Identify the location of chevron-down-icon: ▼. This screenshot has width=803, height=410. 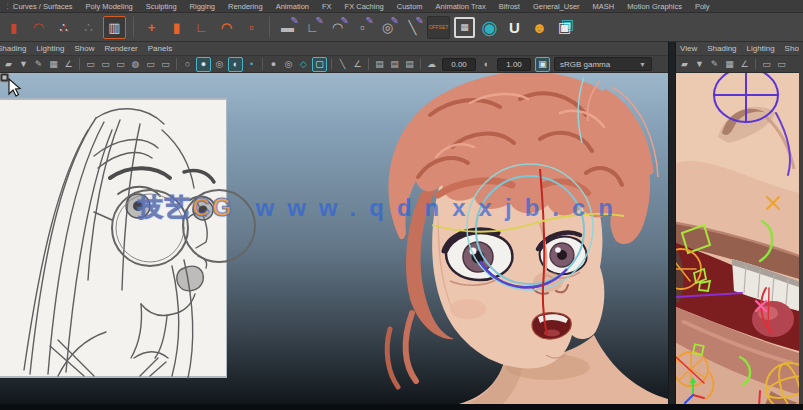
(642, 64).